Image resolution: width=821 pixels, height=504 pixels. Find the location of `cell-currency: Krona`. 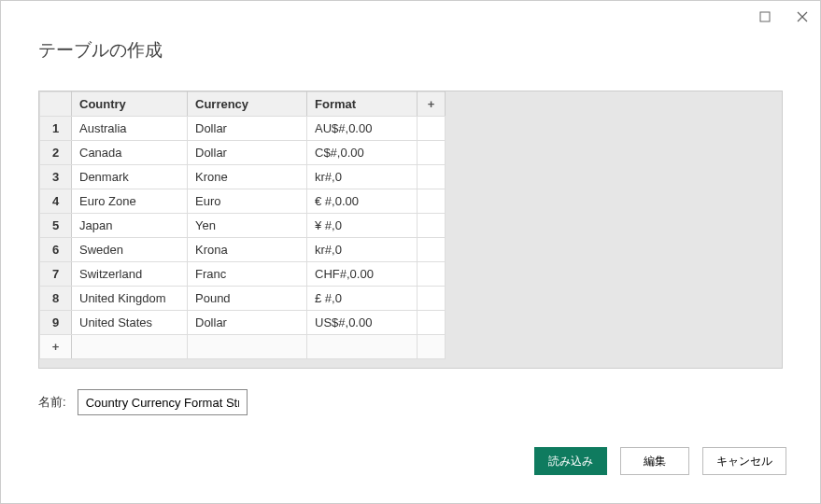

cell-currency: Krona is located at coordinates (248, 250).